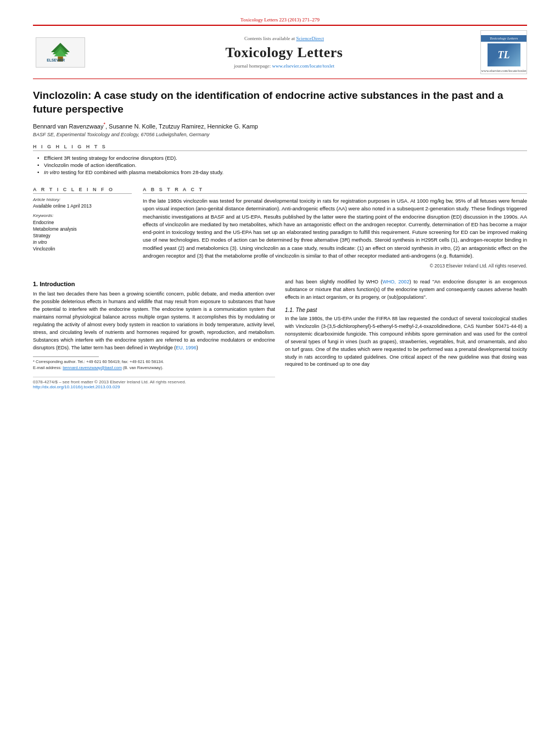  What do you see at coordinates (406, 310) in the screenshot?
I see `subsection-heading: 1.1. The past` at bounding box center [406, 310].